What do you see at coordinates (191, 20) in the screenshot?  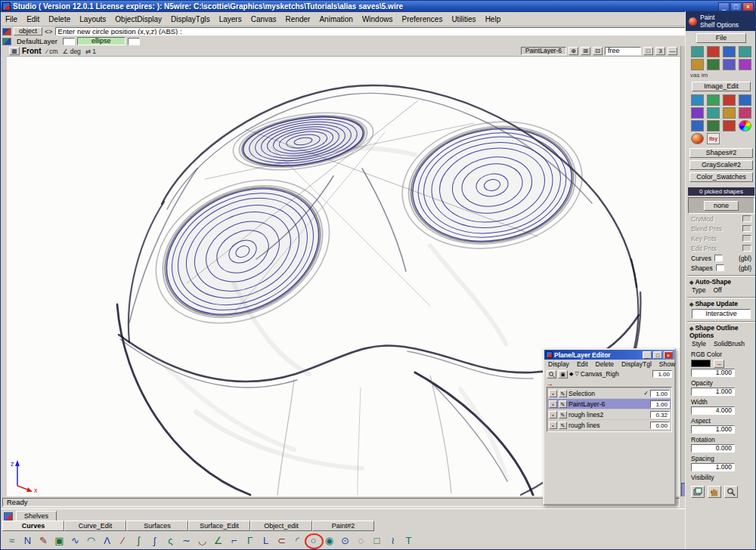 I see `menu-displaytgls: DisplayTgls` at bounding box center [191, 20].